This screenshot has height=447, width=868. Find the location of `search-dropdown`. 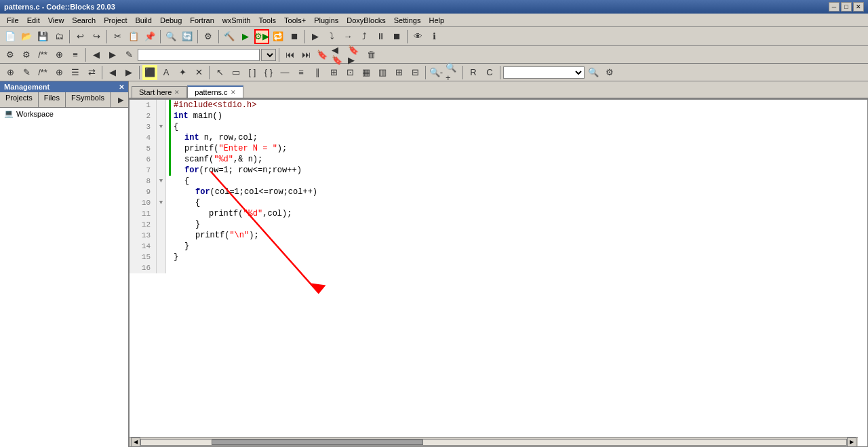

search-dropdown is located at coordinates (269, 55).